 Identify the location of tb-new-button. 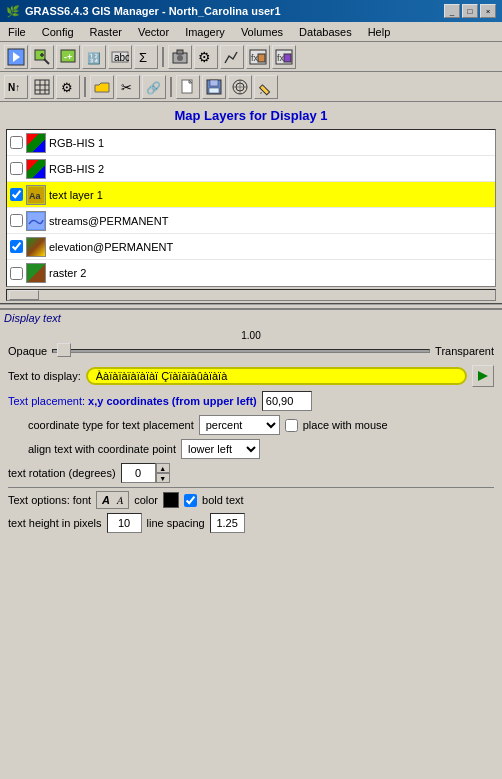
(188, 87).